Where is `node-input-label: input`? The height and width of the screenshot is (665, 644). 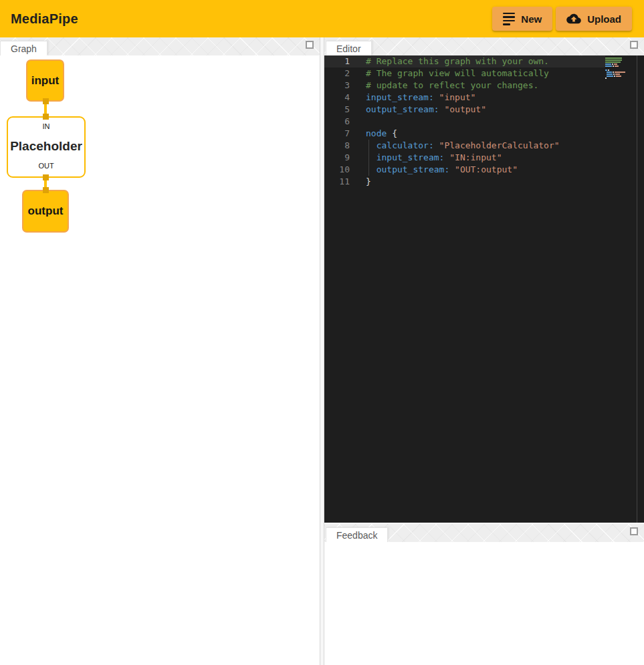 node-input-label: input is located at coordinates (45, 81).